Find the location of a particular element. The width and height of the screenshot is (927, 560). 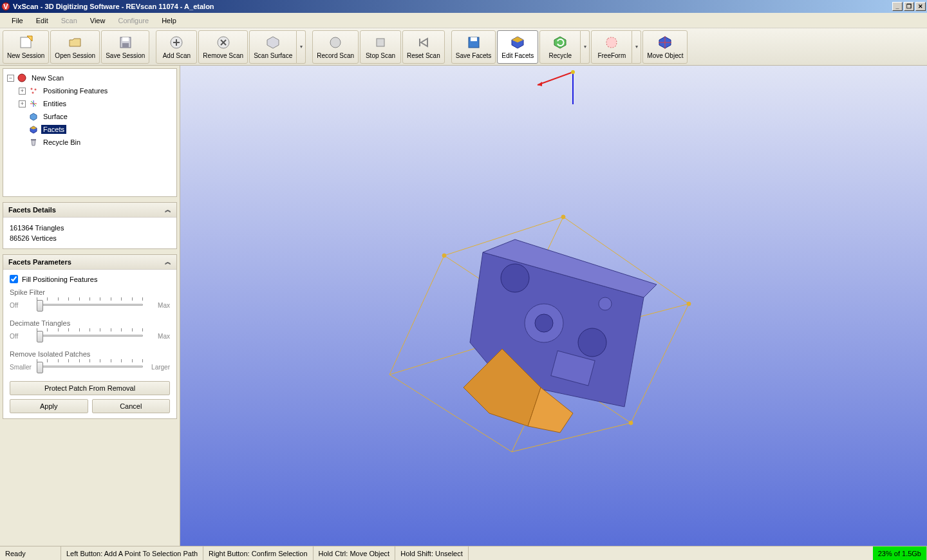

tree-node-surface: Surface is located at coordinates (90, 117).